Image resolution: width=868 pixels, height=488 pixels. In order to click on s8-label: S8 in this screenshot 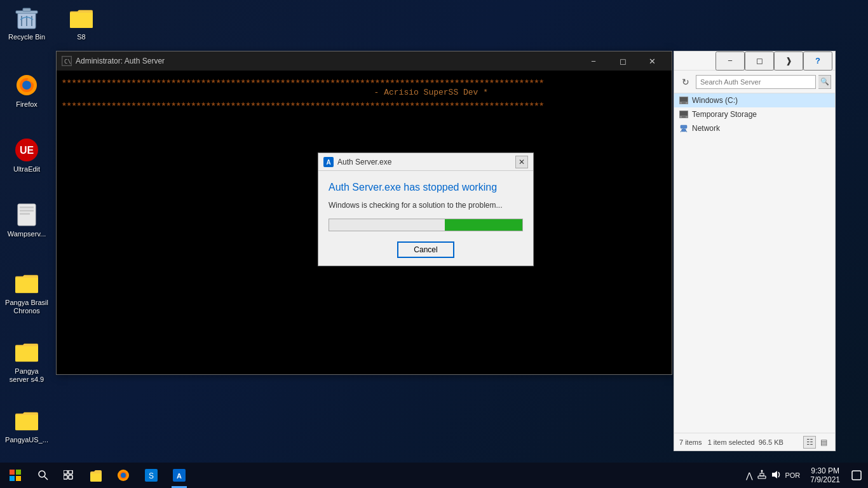, I will do `click(81, 37)`.